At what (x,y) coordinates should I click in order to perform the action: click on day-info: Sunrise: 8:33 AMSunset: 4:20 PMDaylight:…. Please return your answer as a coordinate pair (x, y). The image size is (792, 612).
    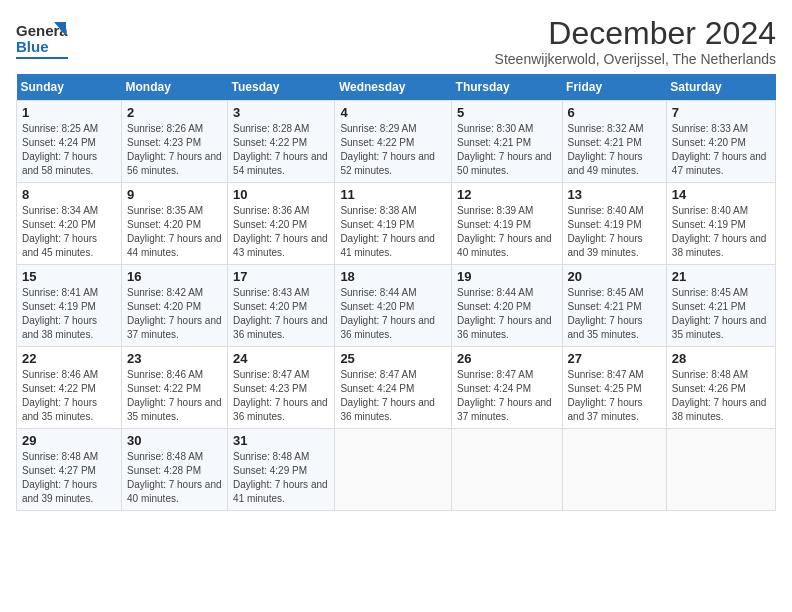
    Looking at the image, I should click on (721, 150).